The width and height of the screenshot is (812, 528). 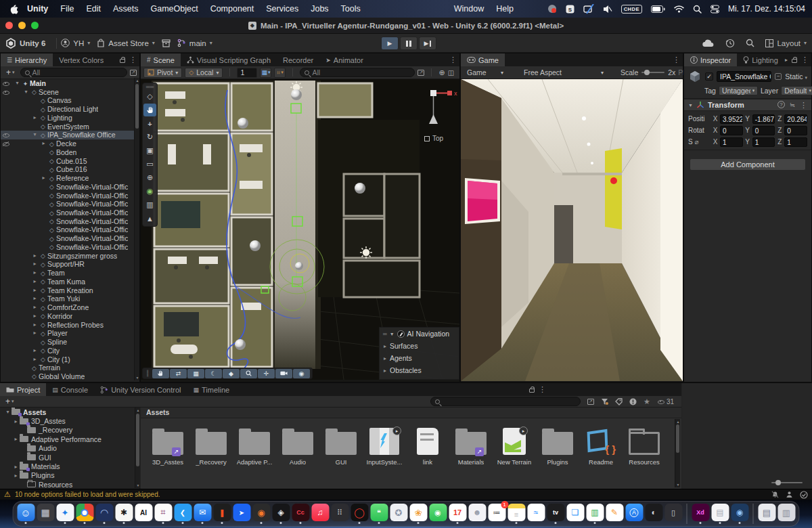 What do you see at coordinates (68, 118) in the screenshot?
I see `hierarchy-row: ▸ Lighting` at bounding box center [68, 118].